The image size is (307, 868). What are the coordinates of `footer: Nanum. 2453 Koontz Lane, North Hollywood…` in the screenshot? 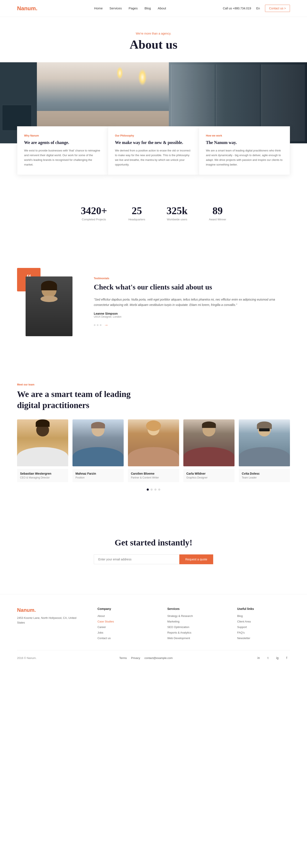 It's located at (154, 631).